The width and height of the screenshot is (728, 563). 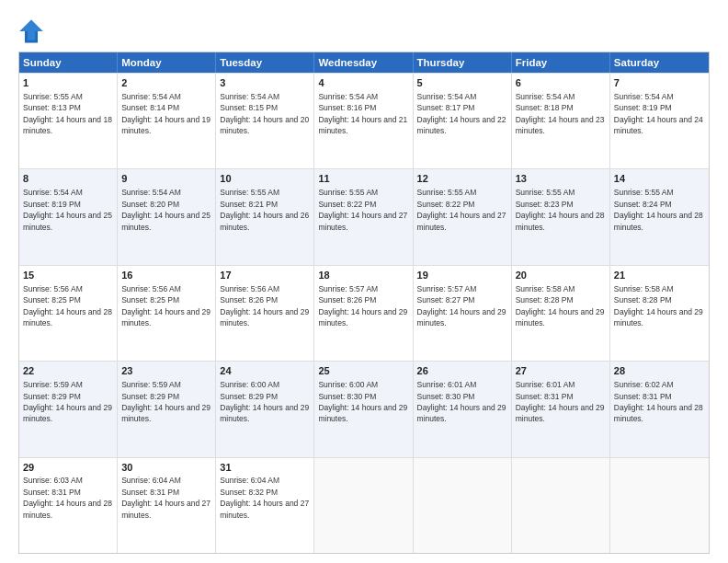 What do you see at coordinates (660, 178) in the screenshot?
I see `day-number: 14` at bounding box center [660, 178].